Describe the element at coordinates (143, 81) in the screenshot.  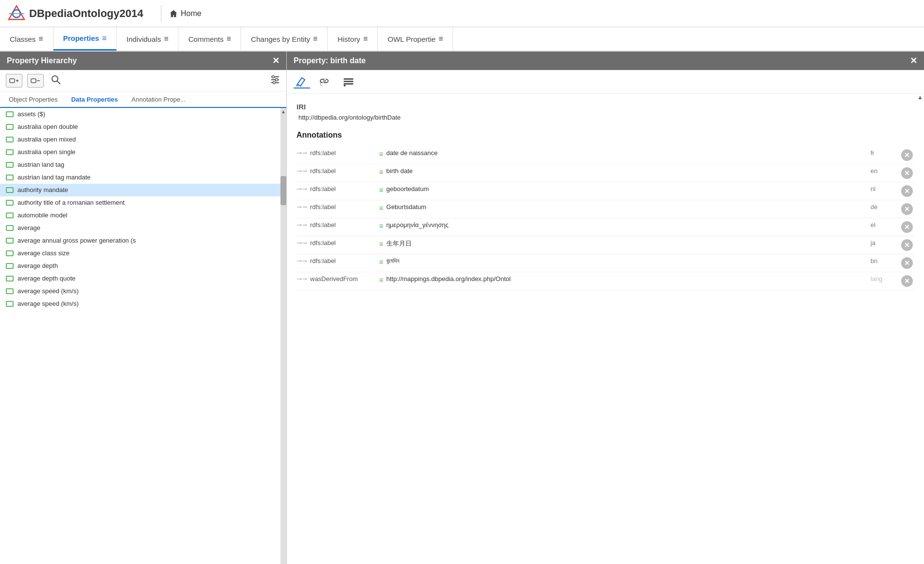
I see `left-toolbar` at that location.